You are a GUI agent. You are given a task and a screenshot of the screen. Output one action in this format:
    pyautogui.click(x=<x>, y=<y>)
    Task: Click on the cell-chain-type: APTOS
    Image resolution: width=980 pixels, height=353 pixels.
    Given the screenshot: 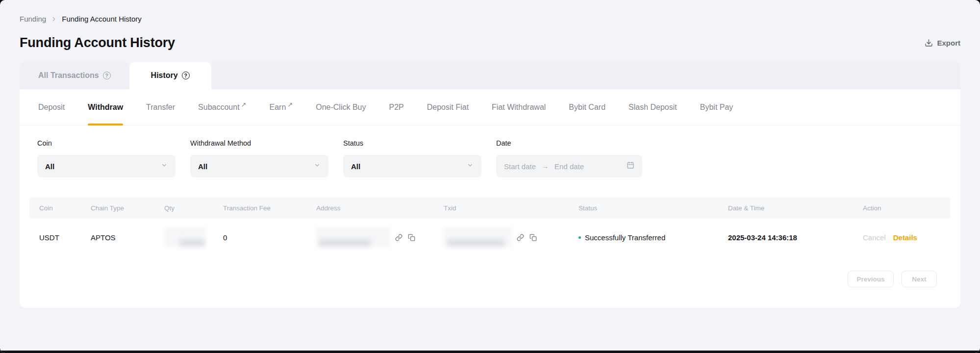 What is the action you would take?
    pyautogui.click(x=127, y=237)
    